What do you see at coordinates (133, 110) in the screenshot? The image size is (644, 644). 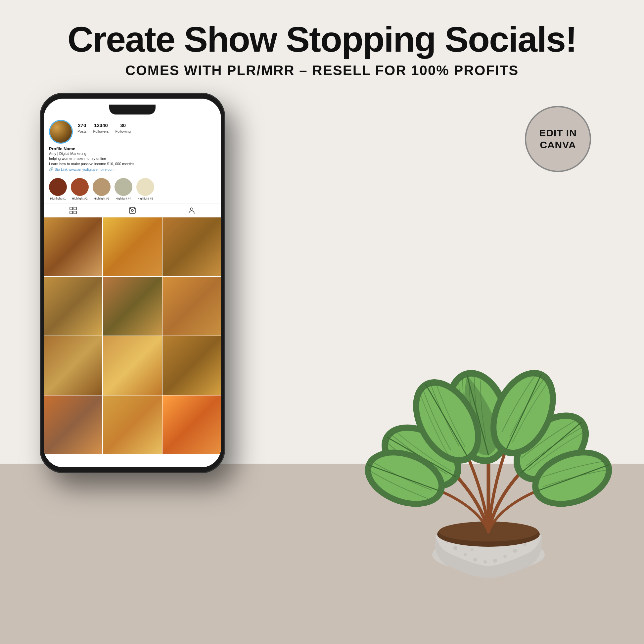 I see `phone-notch` at bounding box center [133, 110].